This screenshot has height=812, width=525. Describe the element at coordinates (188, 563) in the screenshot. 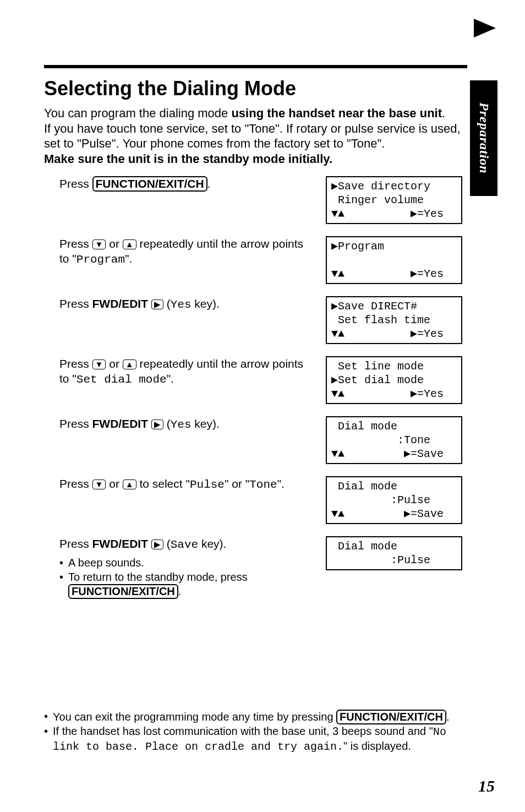

I see `step-7-bullet-1: •A beep sounds.` at that location.